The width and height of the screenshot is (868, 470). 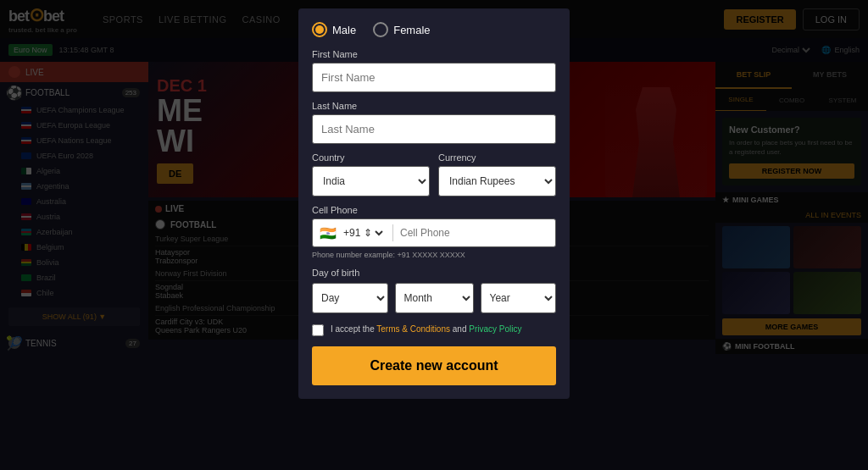 What do you see at coordinates (519, 298) in the screenshot?
I see `year-select: Year 200019991998 199719961995 199019851…` at bounding box center [519, 298].